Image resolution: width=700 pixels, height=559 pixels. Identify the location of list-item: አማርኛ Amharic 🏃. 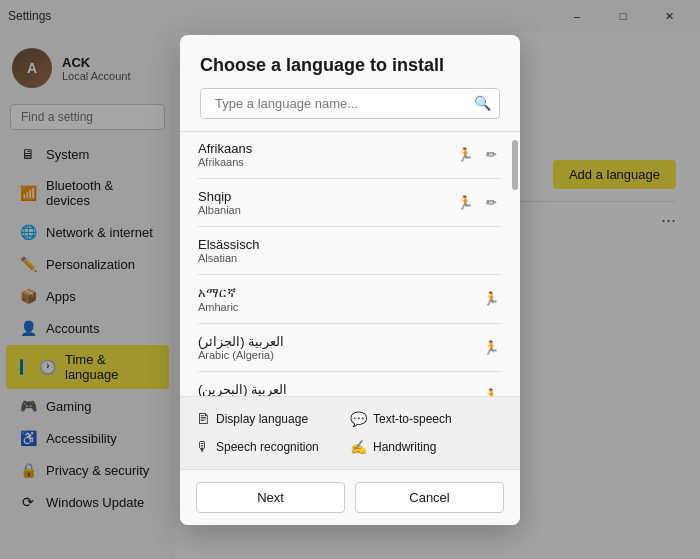
(350, 299).